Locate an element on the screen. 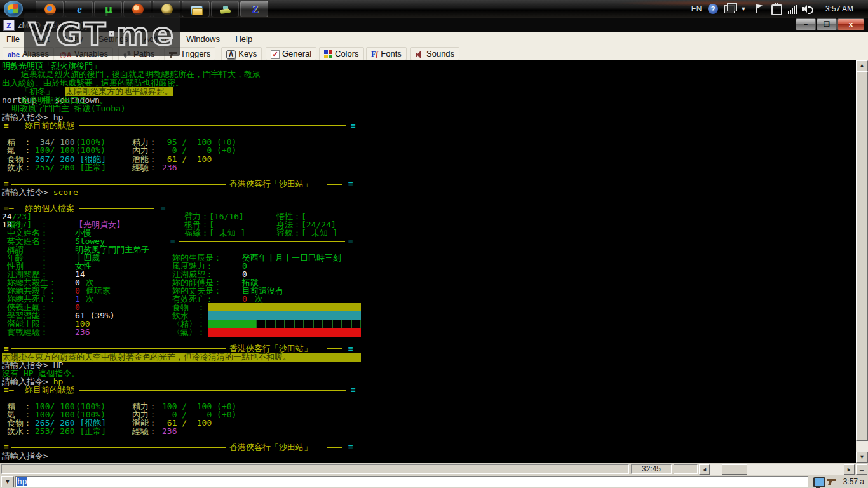 This screenshot has height=488, width=868. terminal-text: 這裏就是烈火旗的後門，後面就是明教總舵所在，門宇軒大，教眾 is located at coordinates (141, 74).